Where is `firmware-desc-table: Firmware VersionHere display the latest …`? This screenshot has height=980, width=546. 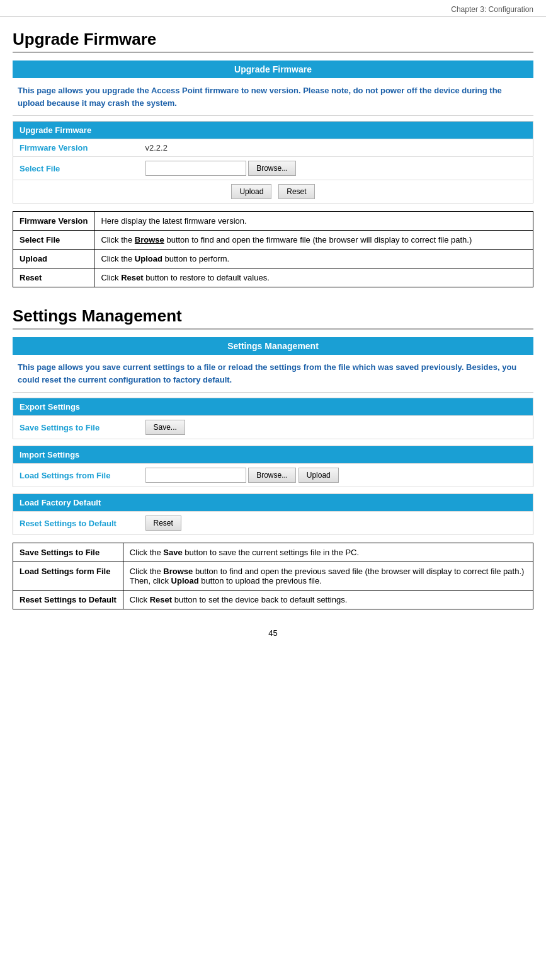
firmware-desc-table: Firmware VersionHere display the latest … is located at coordinates (273, 250).